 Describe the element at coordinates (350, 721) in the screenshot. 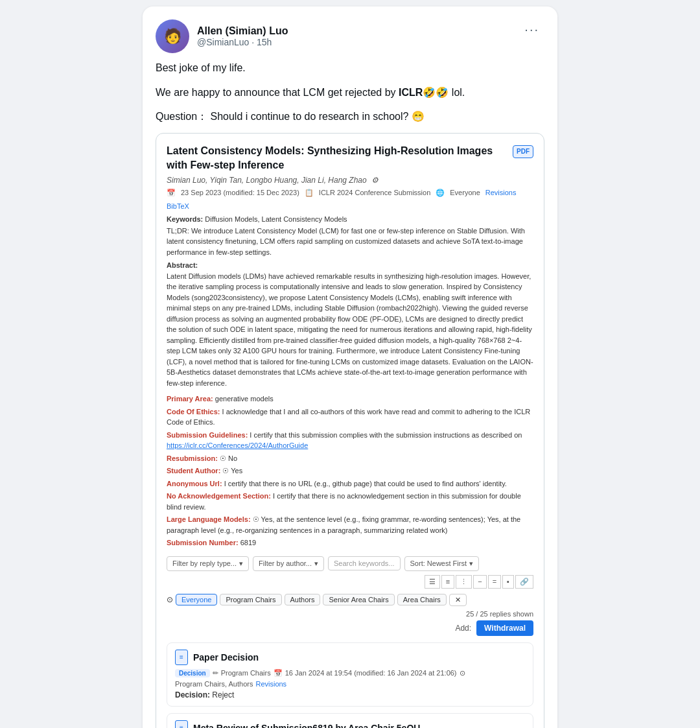

I see `meta-review-block: ≡ Meta Review of Submission6819 by Area …` at that location.